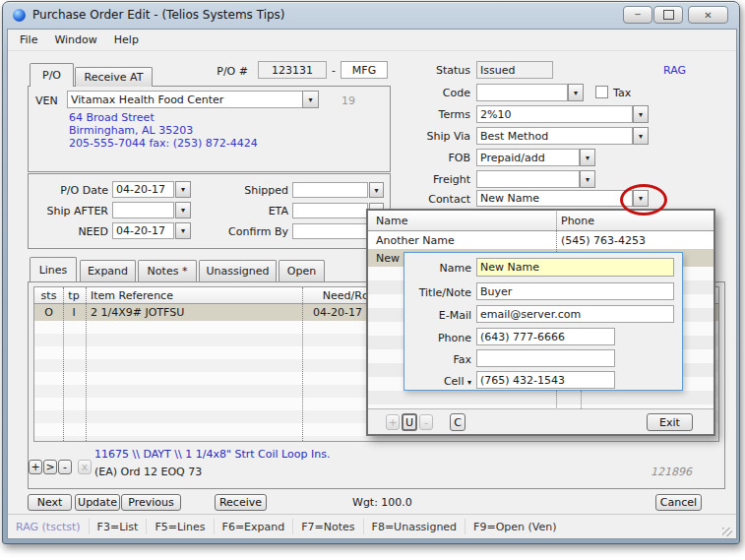 The image size is (745, 560). What do you see at coordinates (427, 293) in the screenshot?
I see `title-note-label: Title/Note` at bounding box center [427, 293].